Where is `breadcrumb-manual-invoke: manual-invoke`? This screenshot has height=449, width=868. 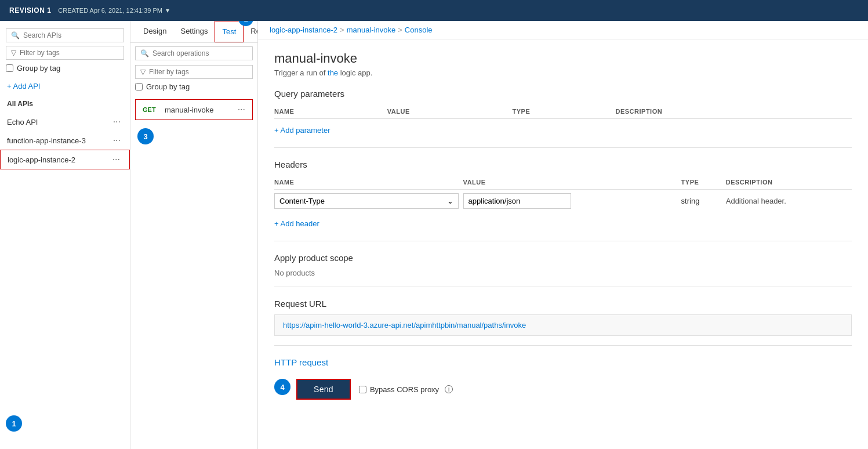 breadcrumb-manual-invoke: manual-invoke is located at coordinates (371, 30).